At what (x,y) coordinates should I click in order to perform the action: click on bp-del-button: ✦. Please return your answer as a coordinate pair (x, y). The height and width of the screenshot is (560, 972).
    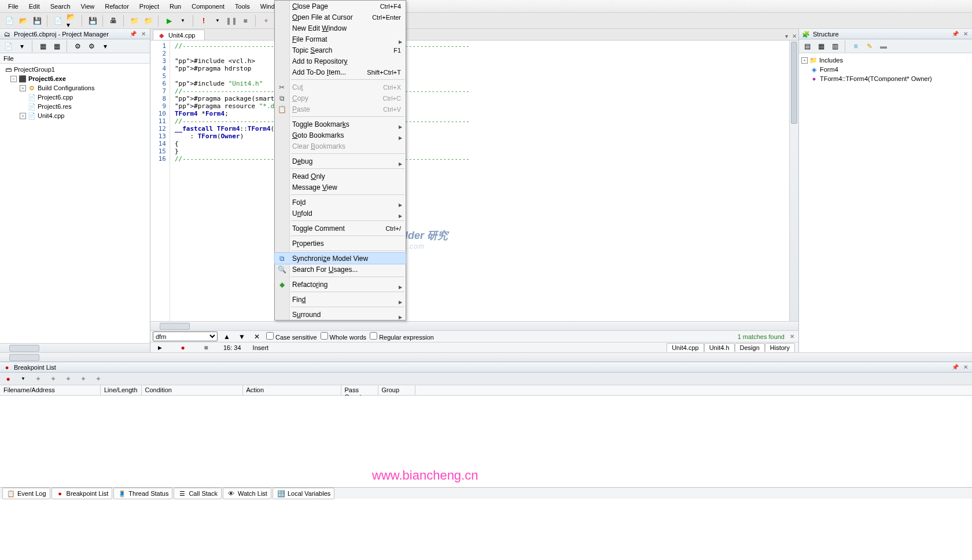
    Looking at the image, I should click on (38, 379).